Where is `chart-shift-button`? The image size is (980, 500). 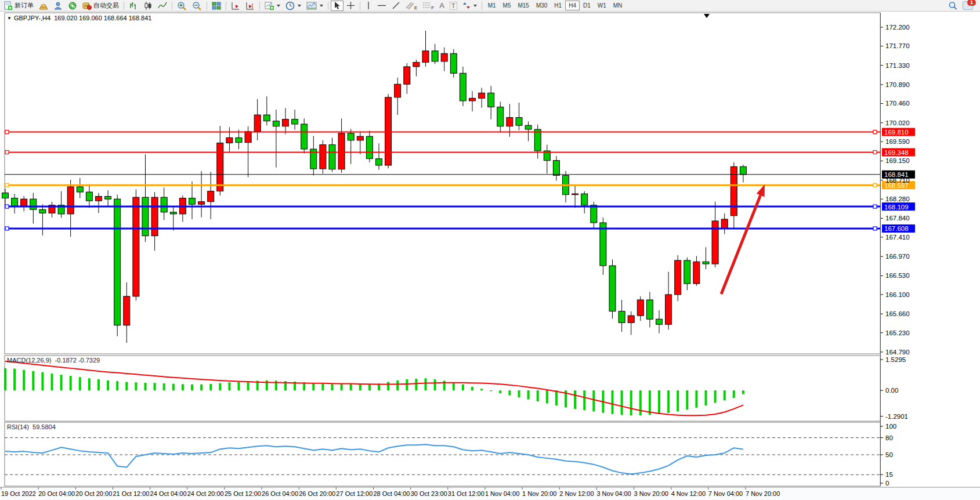
chart-shift-button is located at coordinates (250, 6).